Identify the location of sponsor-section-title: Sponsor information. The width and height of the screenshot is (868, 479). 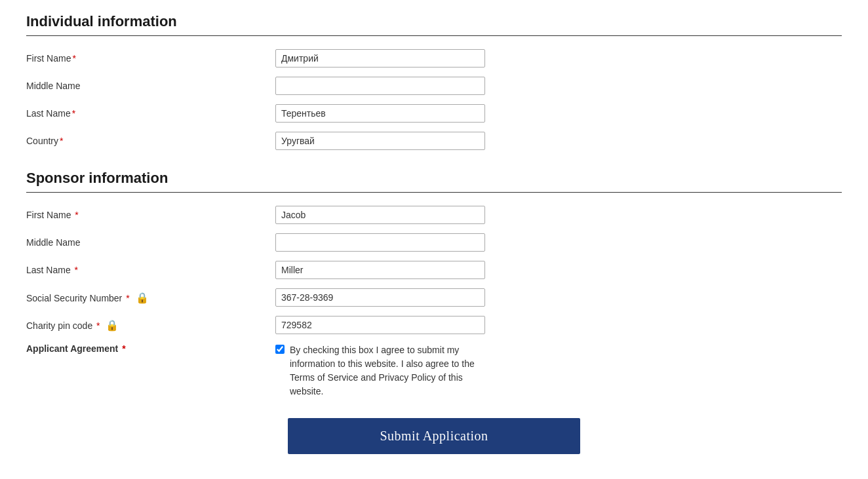
(434, 181).